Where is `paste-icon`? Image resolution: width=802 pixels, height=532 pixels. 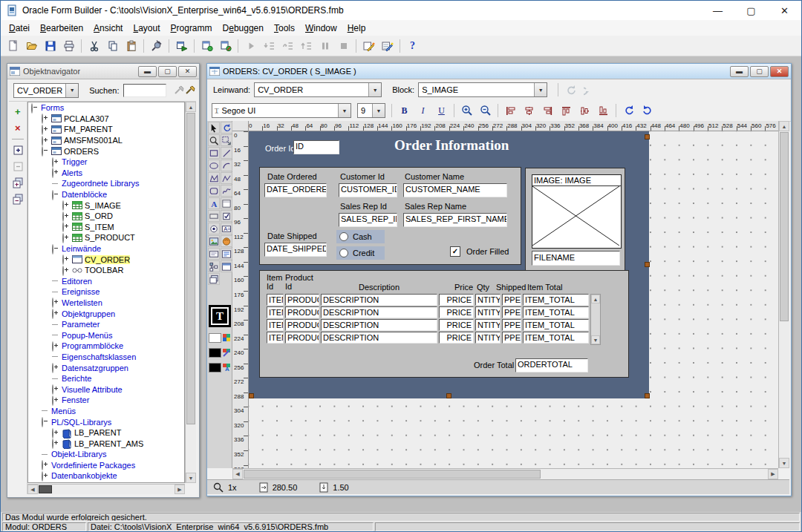
paste-icon is located at coordinates (131, 46).